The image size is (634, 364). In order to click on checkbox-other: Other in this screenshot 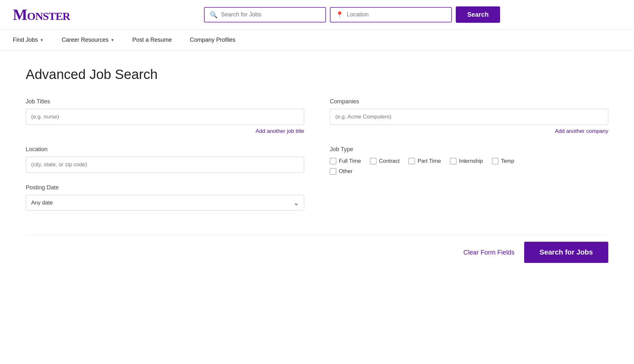, I will do `click(341, 171)`.